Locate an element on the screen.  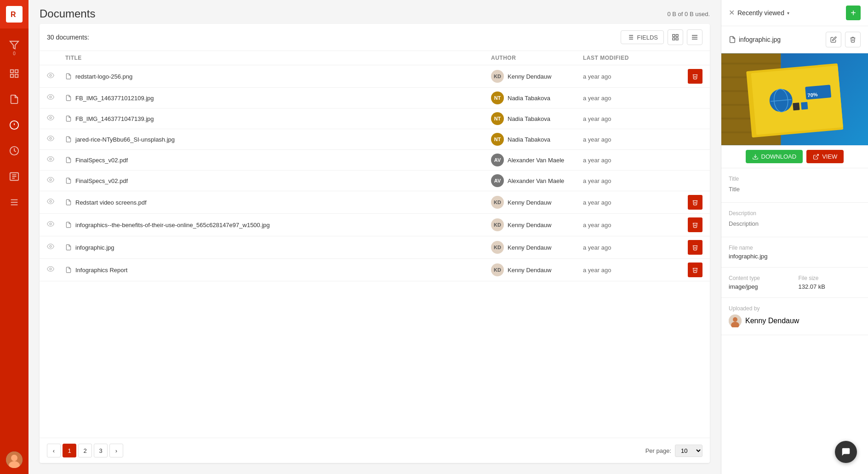
sidebar-item-docs is located at coordinates (14, 99).